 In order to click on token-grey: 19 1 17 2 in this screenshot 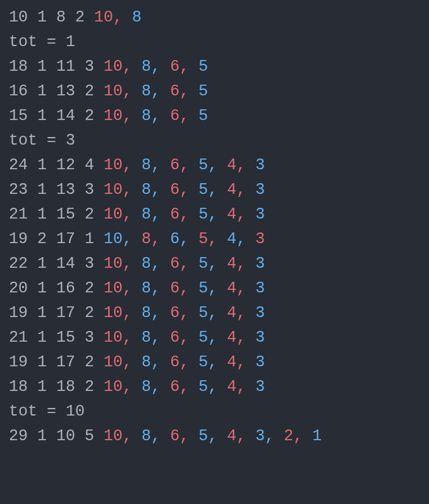, I will do `click(56, 363)`.